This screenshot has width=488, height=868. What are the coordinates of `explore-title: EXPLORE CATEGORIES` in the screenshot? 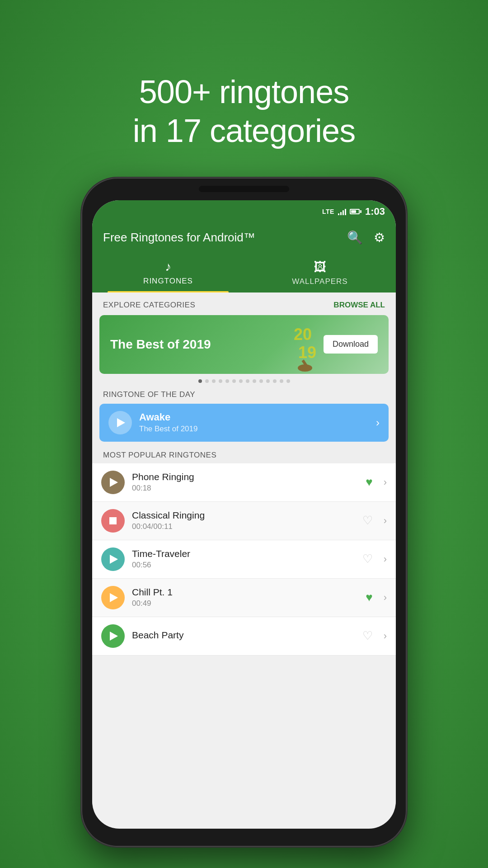 It's located at (149, 305).